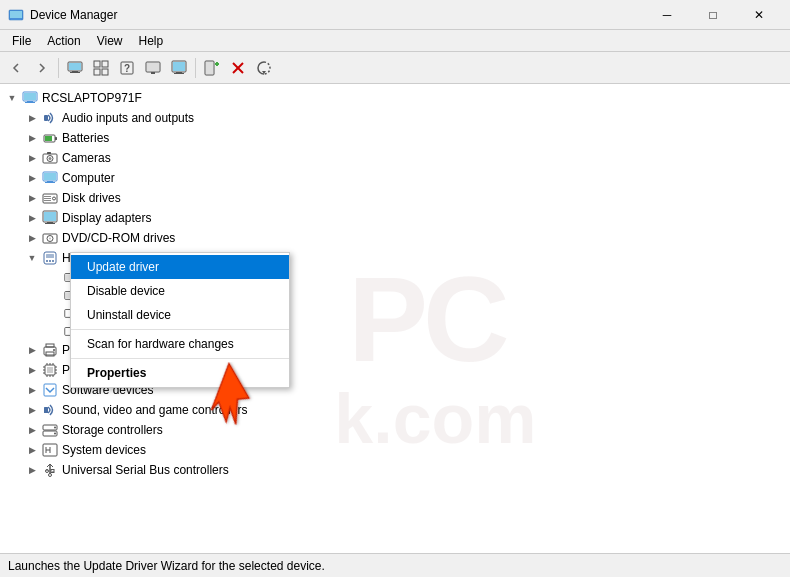 The image size is (790, 577). Describe the element at coordinates (16, 15) in the screenshot. I see `window-icon` at that location.